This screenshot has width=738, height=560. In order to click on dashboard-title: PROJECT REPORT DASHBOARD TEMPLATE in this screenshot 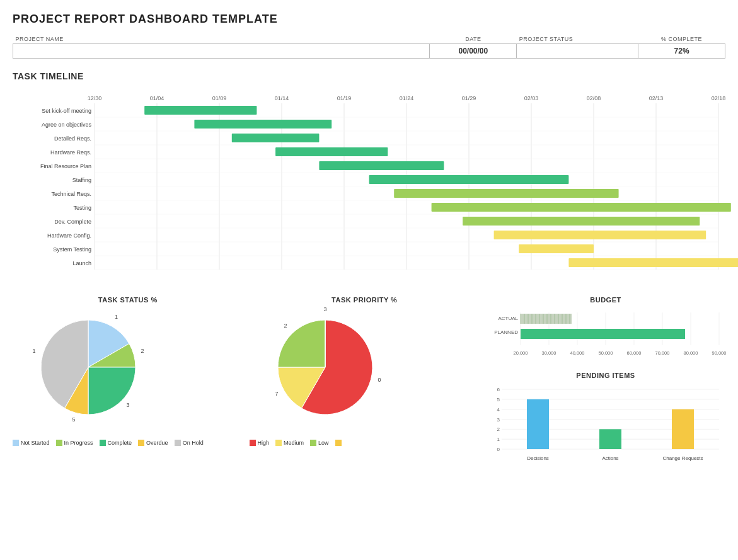, I will do `click(369, 19)`.